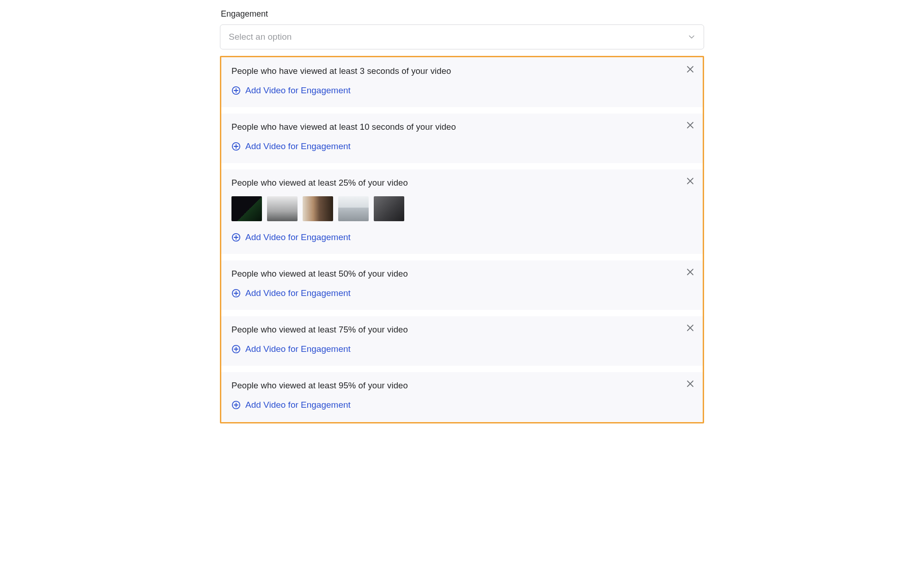 This screenshot has width=924, height=580. I want to click on card-title: People who viewed at least 50% of your v…, so click(462, 274).